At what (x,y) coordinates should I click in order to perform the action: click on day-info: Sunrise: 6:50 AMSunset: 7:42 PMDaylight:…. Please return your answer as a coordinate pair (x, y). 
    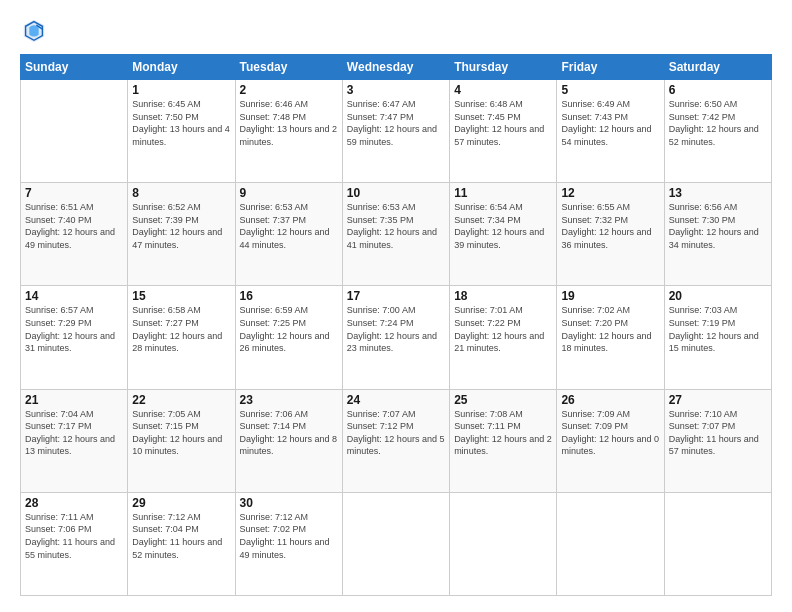
    Looking at the image, I should click on (718, 123).